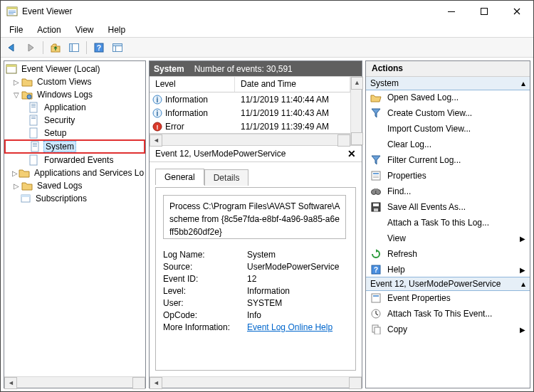 Image resolution: width=534 pixels, height=392 pixels. Describe the element at coordinates (448, 113) in the screenshot. I see `action-create-custom-view: Create Custom View...` at that location.